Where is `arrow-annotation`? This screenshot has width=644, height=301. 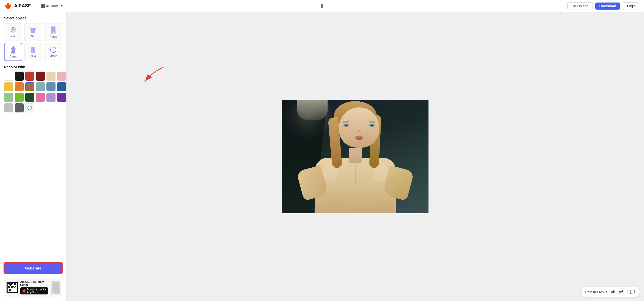
arrow-annotation is located at coordinates (152, 78).